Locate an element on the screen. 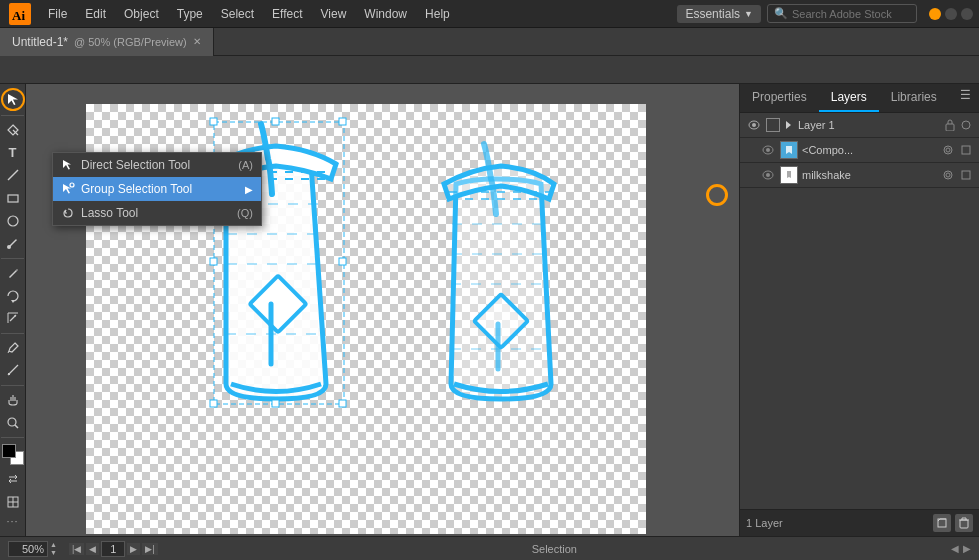  layer1-expand-icon is located at coordinates (790, 125).